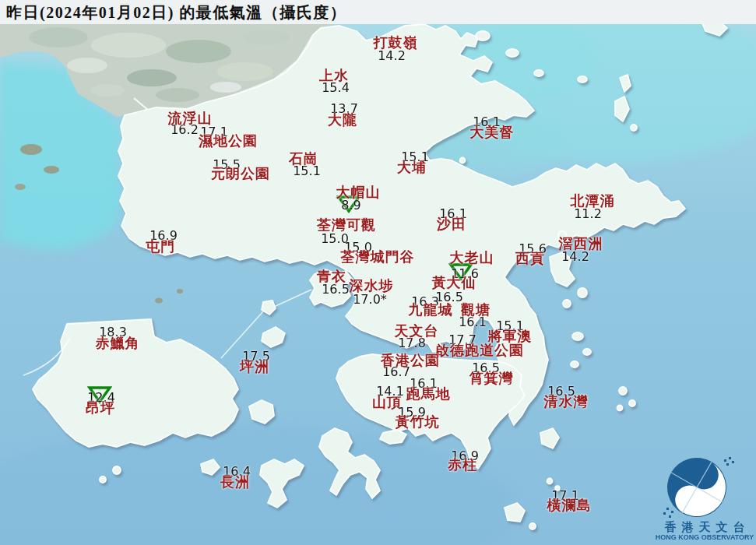 The width and height of the screenshot is (756, 545). What do you see at coordinates (343, 120) in the screenshot?
I see `station-name: 大隴` at bounding box center [343, 120].